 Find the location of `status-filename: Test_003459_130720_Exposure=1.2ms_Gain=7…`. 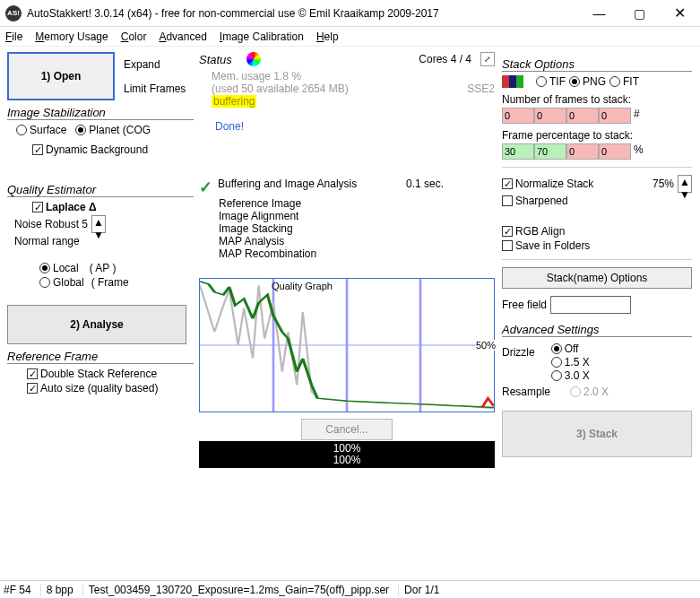

status-filename: Test_003459_130720_Exposure=1.2ms_Gain=7… is located at coordinates (236, 590).